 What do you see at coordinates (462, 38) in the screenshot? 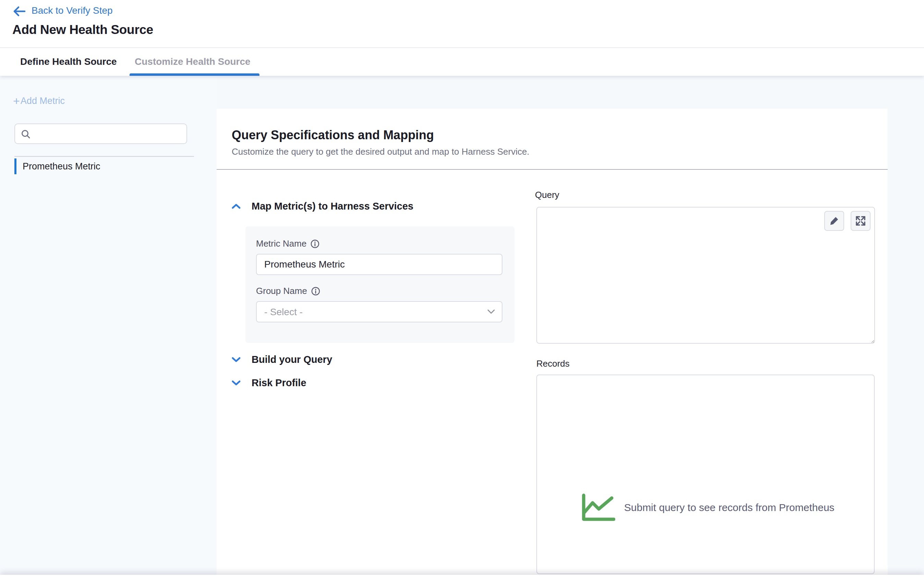
I see `page-header: Back to Verify Step Add New Health Sourc…` at bounding box center [462, 38].